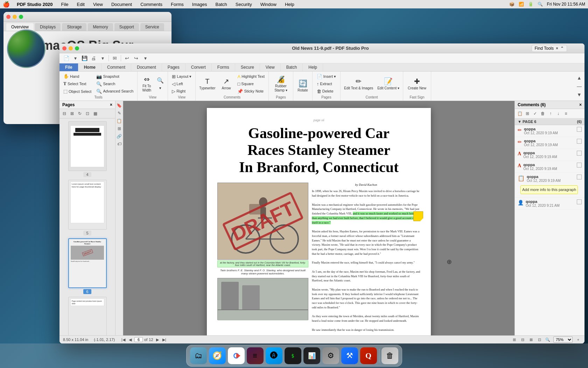 Image resolution: width=588 pixels, height=368 pixels. I want to click on tab-forms: Forms, so click(223, 67).